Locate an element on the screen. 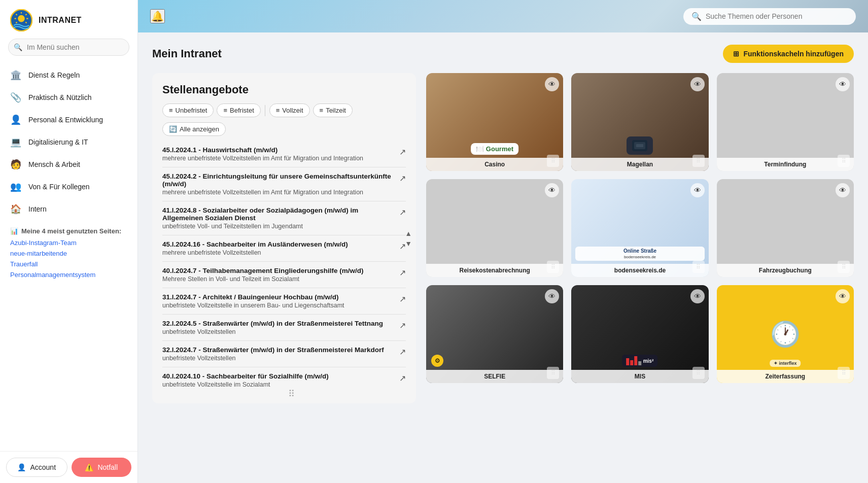 The height and width of the screenshot is (483, 868). job-list-item: 45.l.2024.16 - Sachbearbeiter im Ausländ… is located at coordinates (284, 249).